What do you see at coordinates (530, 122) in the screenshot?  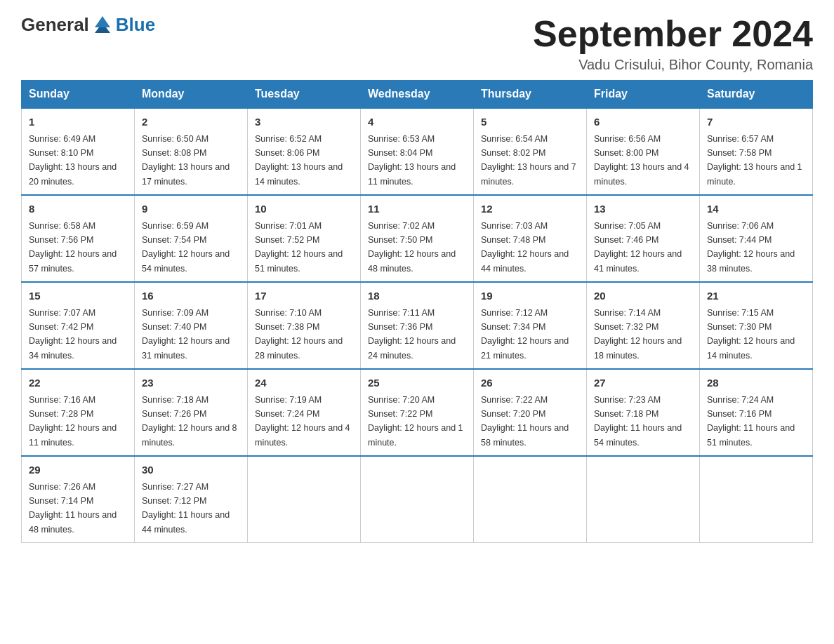 I see `day-number: 5` at bounding box center [530, 122].